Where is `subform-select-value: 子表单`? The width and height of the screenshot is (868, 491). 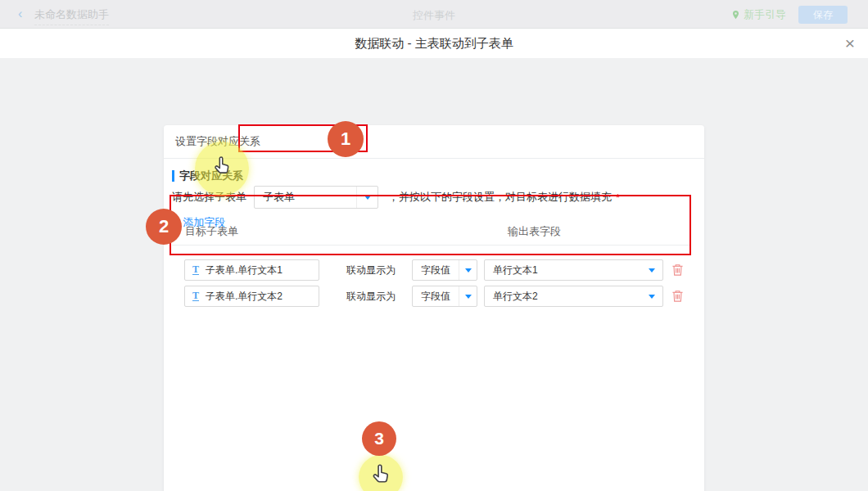 subform-select-value: 子表单 is located at coordinates (278, 197).